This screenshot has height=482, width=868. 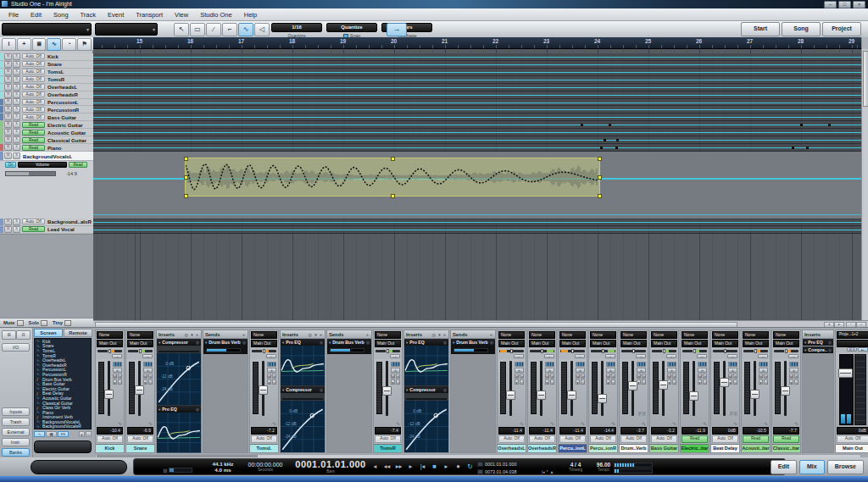 I want to click on selection-handle, so click(x=186, y=178).